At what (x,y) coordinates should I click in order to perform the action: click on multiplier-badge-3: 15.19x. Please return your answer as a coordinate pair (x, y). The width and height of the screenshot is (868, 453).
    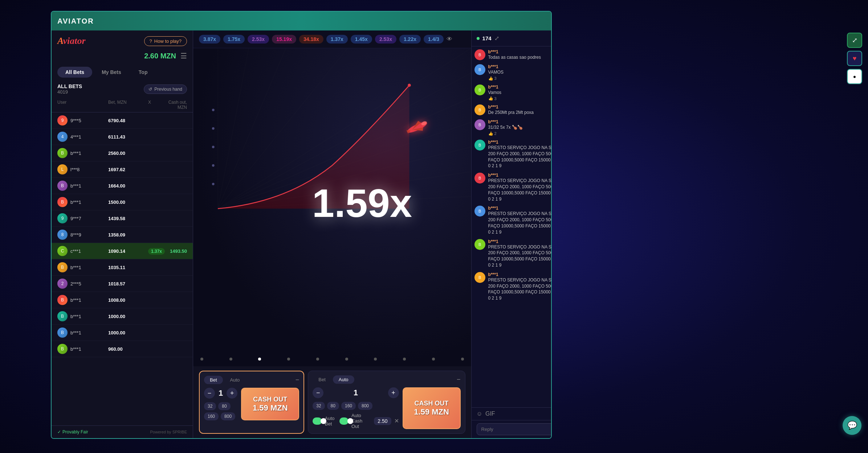
    Looking at the image, I should click on (284, 39).